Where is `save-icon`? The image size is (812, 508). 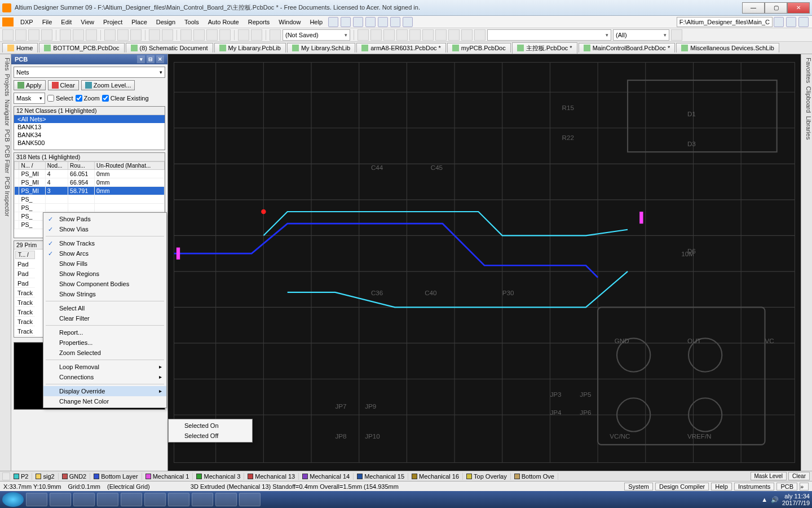 save-icon is located at coordinates (34, 35).